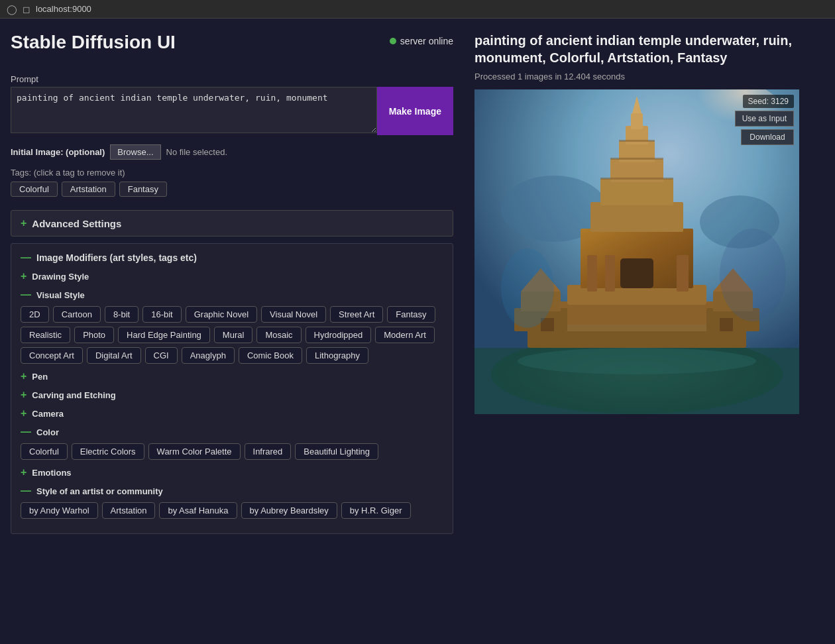  I want to click on style-tag-graphic-novel: Graphic Novel, so click(221, 314).